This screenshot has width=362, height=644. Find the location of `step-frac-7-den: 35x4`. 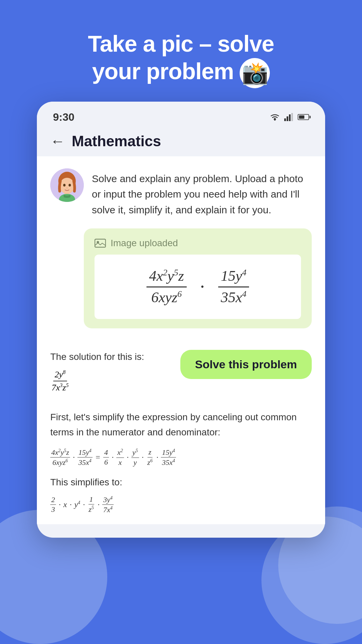

step-frac-7-den: 35x4 is located at coordinates (168, 462).